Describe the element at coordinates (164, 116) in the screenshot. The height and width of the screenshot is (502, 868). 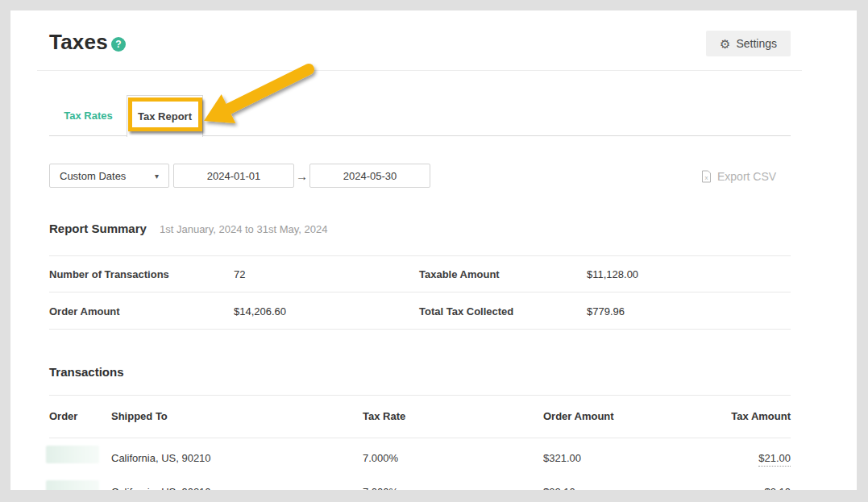
I see `tab-tax-report: Tax Report` at that location.